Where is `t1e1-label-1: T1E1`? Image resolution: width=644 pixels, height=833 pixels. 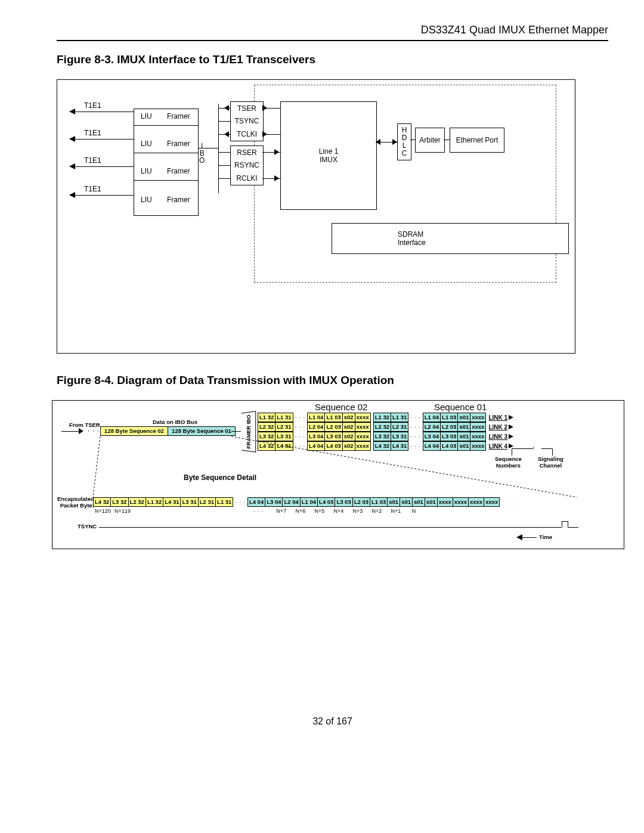
t1e1-label-1: T1E1 is located at coordinates (93, 106).